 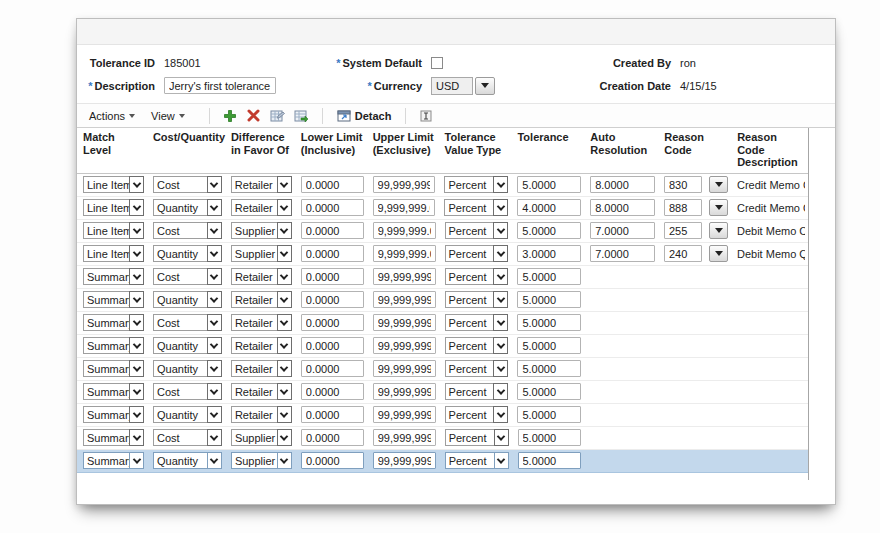 I want to click on system-default-checkbox, so click(x=437, y=63).